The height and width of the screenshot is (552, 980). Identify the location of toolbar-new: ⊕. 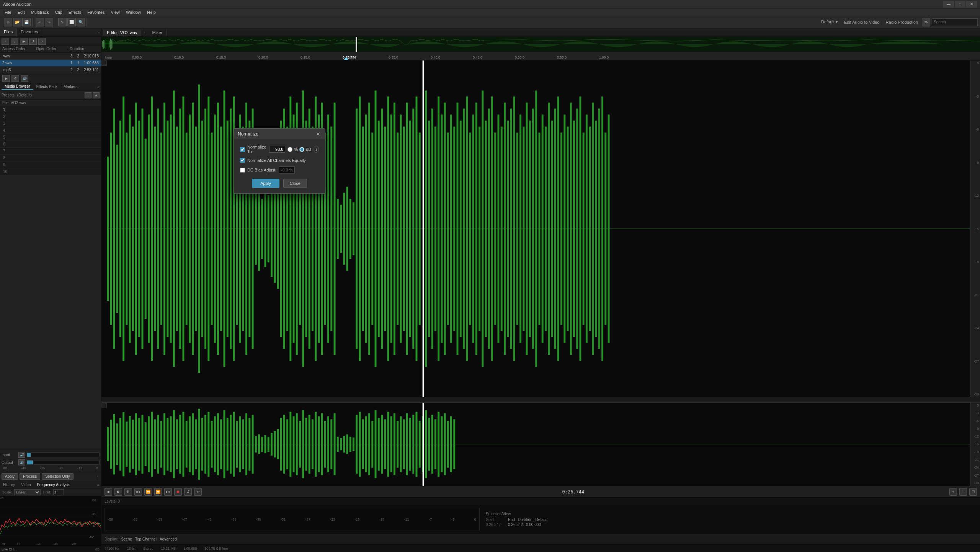
(8, 22).